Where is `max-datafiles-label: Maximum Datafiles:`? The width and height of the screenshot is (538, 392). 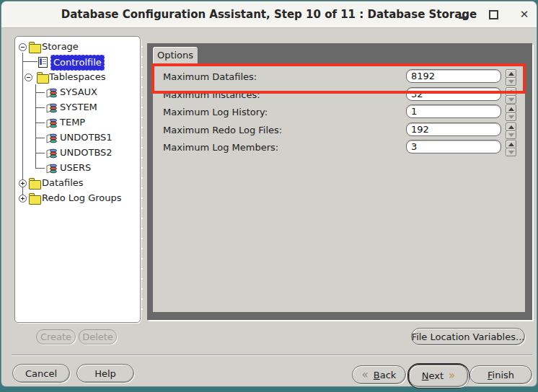
max-datafiles-label: Maximum Datafiles: is located at coordinates (210, 76).